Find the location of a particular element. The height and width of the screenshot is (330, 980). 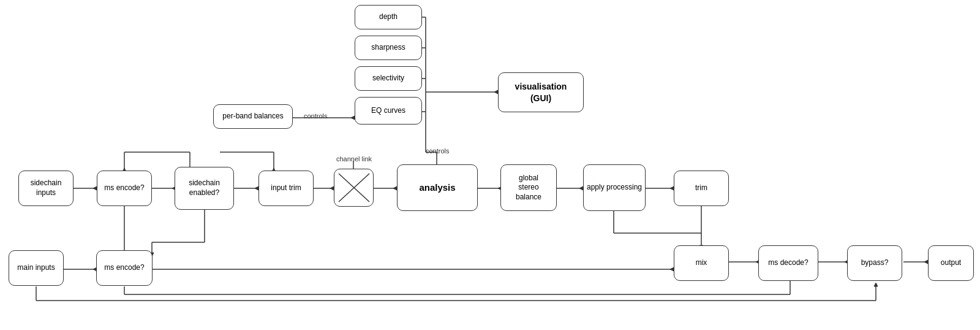

cross-icon is located at coordinates (354, 188).